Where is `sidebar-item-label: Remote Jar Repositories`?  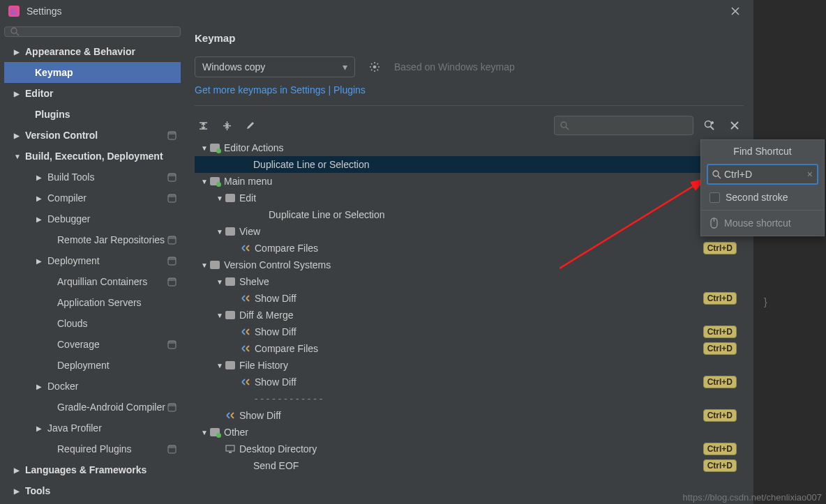
sidebar-item-label: Remote Jar Repositories is located at coordinates (111, 240).